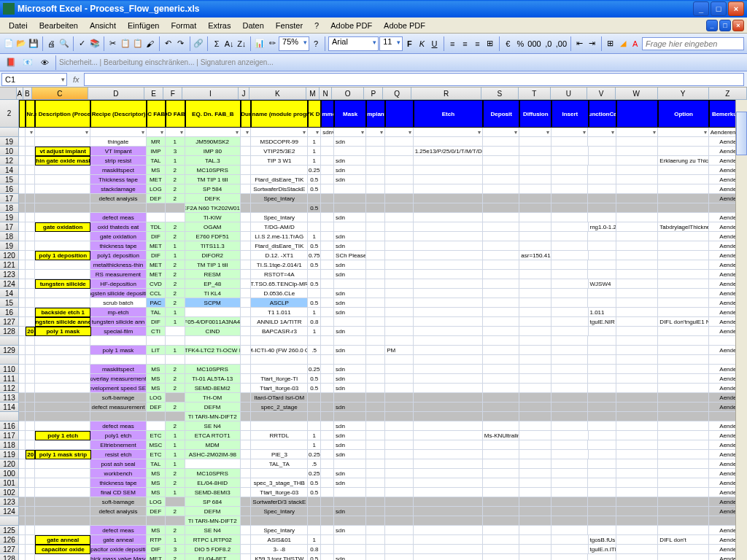 Image resolution: width=747 pixels, height=560 pixels. Describe the element at coordinates (374, 502) in the screenshot. I see `table-row: 123 soft-bamage LOG SP 684 SortwaferD/3 …` at that location.